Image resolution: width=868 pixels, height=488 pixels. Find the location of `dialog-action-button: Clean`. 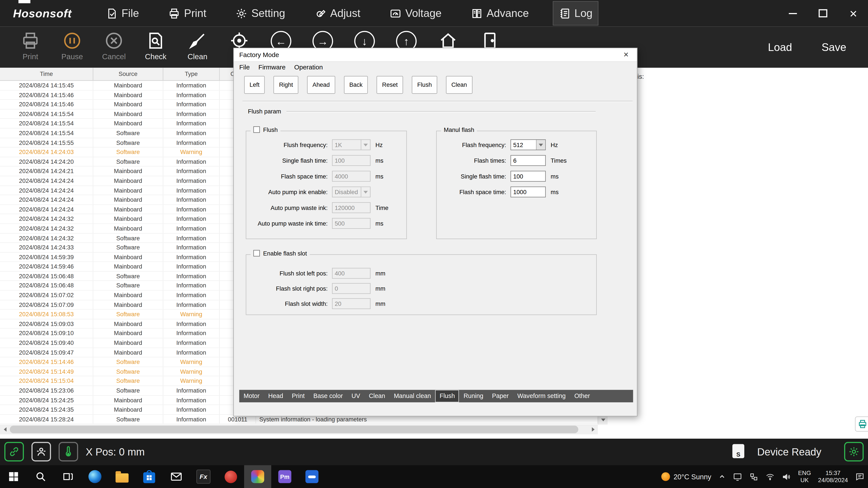

dialog-action-button: Clean is located at coordinates (459, 85).